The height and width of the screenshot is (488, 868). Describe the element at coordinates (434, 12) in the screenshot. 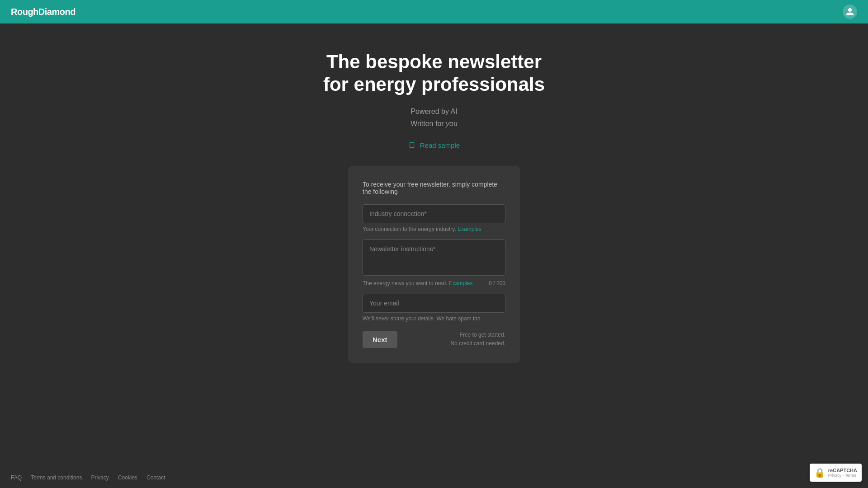

I see `header: RoughDiamond` at that location.